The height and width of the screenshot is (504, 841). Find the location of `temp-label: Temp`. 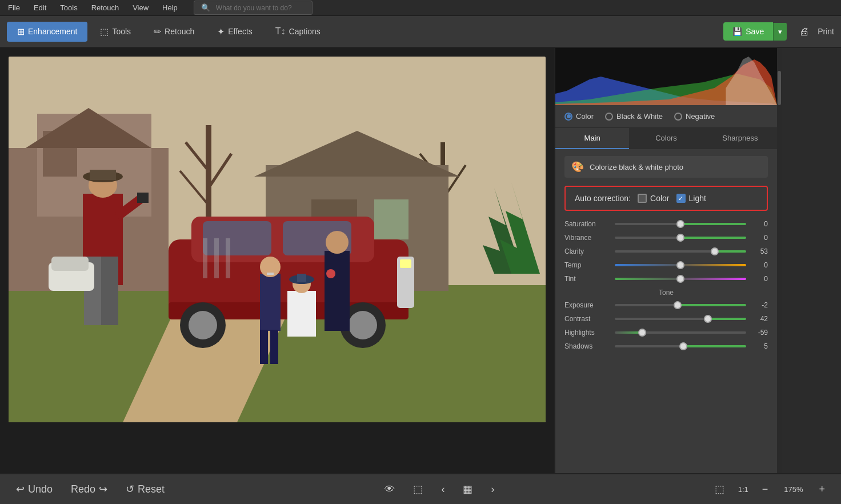

temp-label: Temp is located at coordinates (587, 265).